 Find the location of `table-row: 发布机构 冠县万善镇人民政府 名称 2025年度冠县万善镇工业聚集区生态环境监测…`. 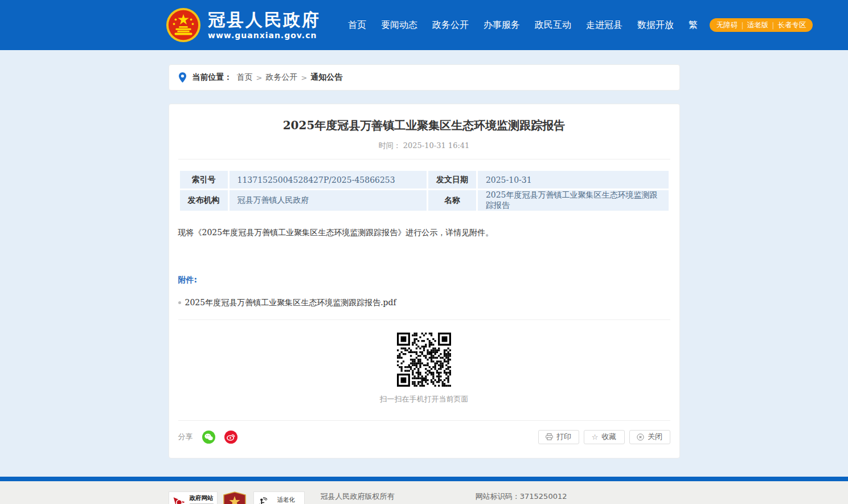

table-row: 发布机构 冠县万善镇人民政府 名称 2025年度冠县万善镇工业聚集区生态环境监测… is located at coordinates (424, 200).